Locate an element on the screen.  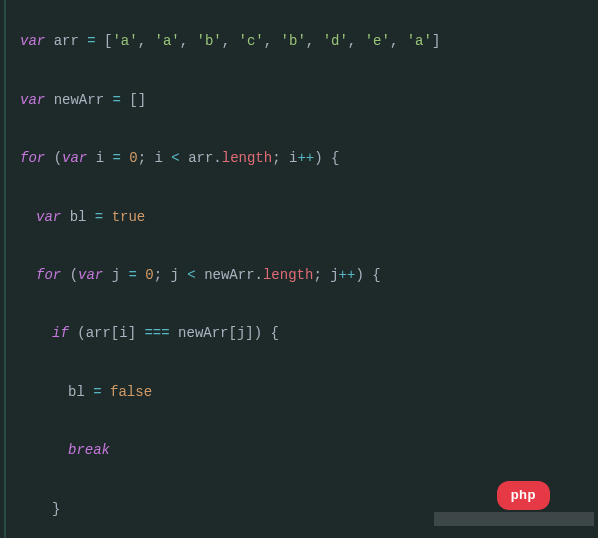
watermark-band is located at coordinates (514, 519).